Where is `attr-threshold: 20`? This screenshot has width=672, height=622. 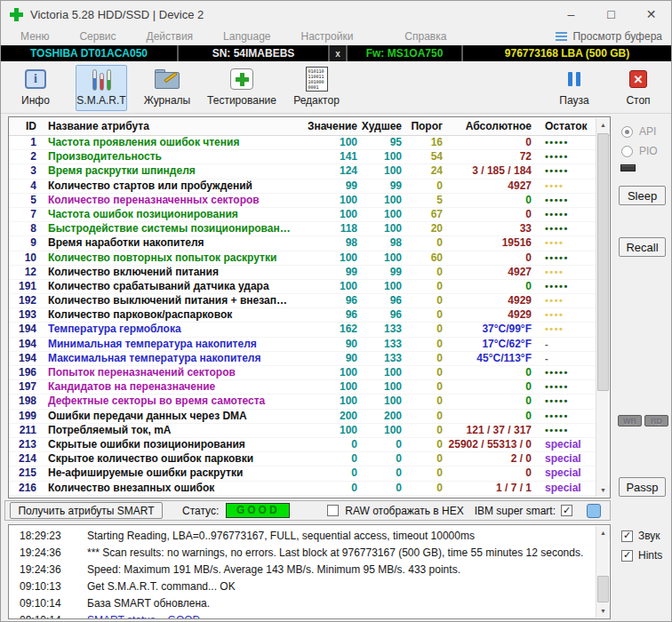
attr-threshold: 20 is located at coordinates (424, 229).